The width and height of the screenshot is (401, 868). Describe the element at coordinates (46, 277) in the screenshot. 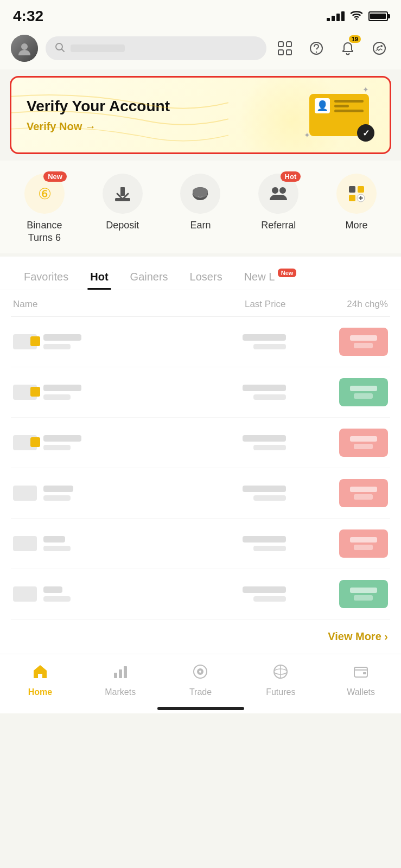

I see `tab-favorites: Favorites` at that location.